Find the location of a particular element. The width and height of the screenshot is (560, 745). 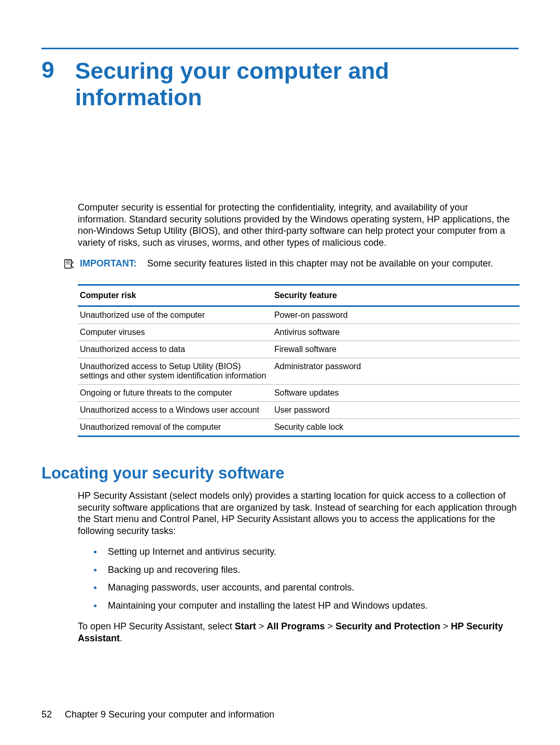

cell-feature: Administrator password is located at coordinates (396, 371).